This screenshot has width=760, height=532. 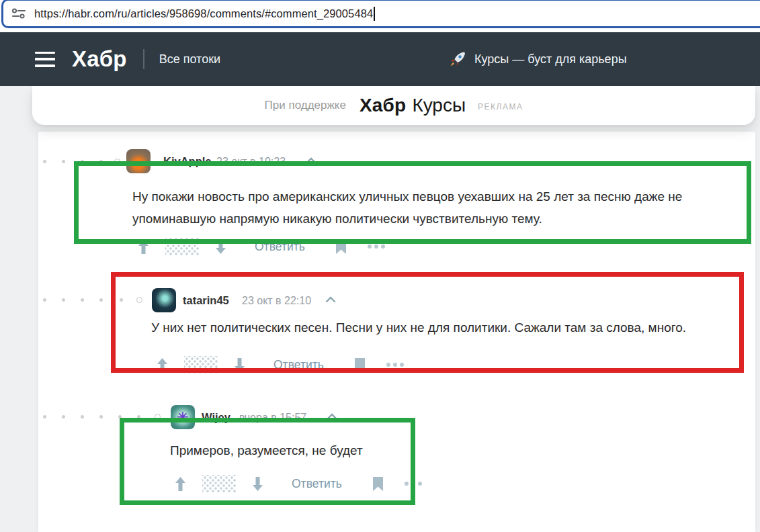 What do you see at coordinates (380, 59) in the screenshot?
I see `site-header: Хабр Все потоки Курсы — буст для карьеры` at bounding box center [380, 59].